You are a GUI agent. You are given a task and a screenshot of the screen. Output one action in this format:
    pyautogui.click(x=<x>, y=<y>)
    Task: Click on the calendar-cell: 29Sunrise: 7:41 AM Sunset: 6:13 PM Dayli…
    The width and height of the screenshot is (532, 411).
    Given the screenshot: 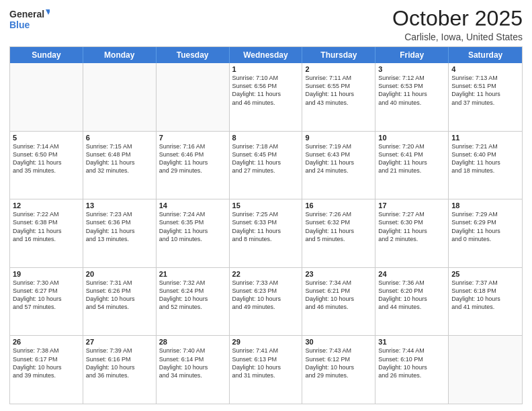 What is the action you would take?
    pyautogui.click(x=266, y=369)
    